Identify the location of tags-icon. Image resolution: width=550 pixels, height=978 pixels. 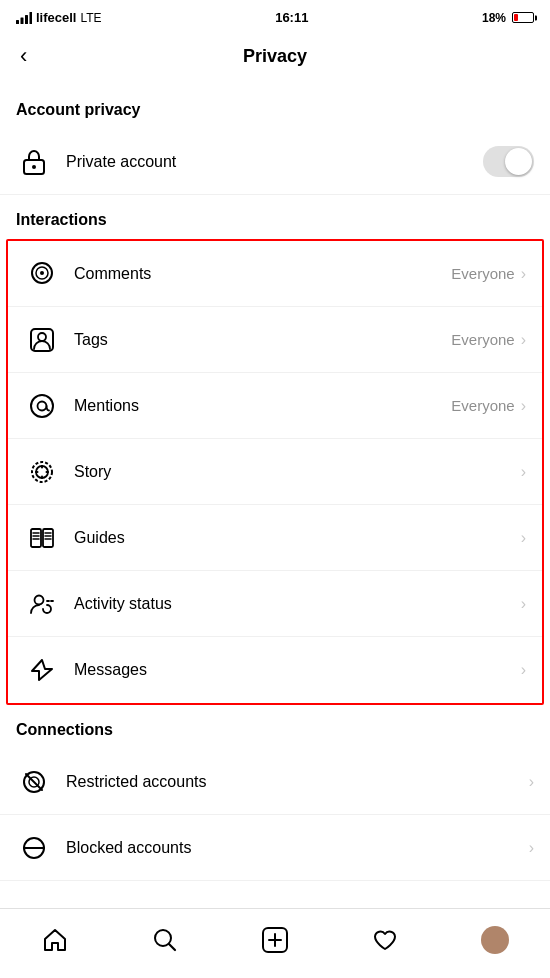
(42, 340).